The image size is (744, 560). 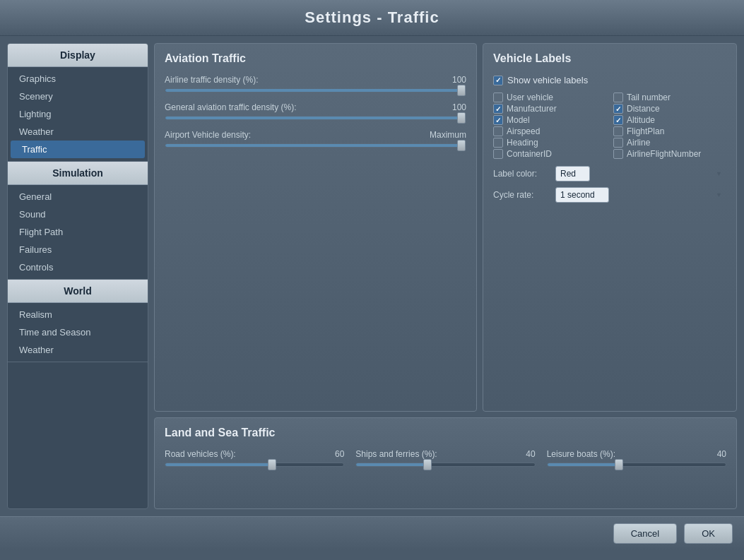 What do you see at coordinates (610, 195) in the screenshot?
I see `cycle-rate-row: Cycle rate: 1 second 2 seconds 5 seconds…` at bounding box center [610, 195].